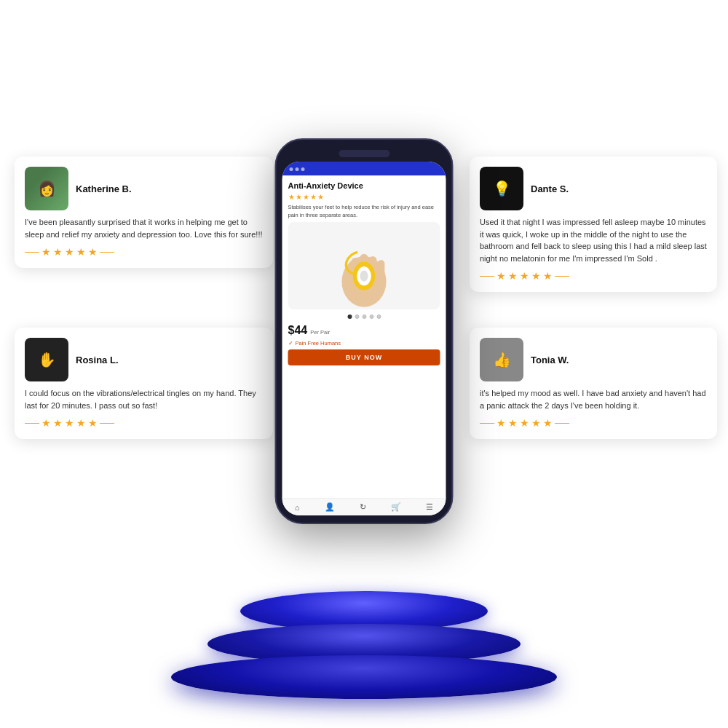 The width and height of the screenshot is (728, 728). What do you see at coordinates (593, 240) in the screenshot?
I see `review-text-dante: Used it that night I was impressed fell …` at bounding box center [593, 240].